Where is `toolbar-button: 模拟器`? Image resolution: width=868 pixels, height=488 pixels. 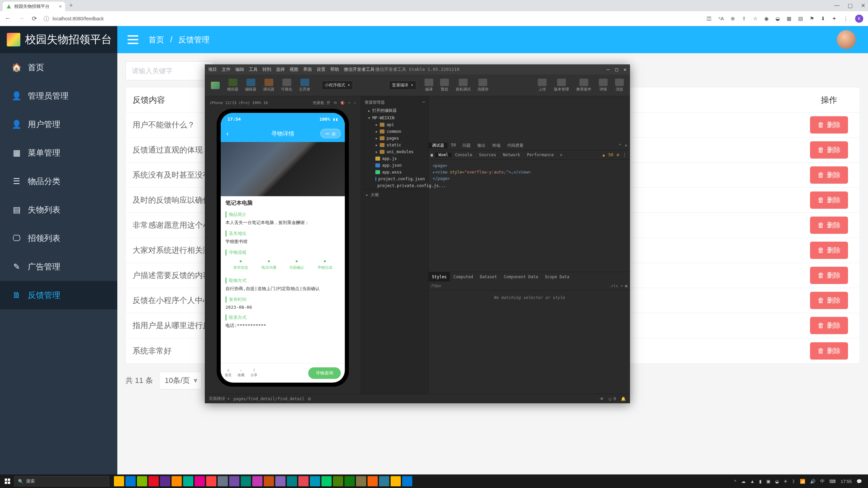 toolbar-button: 模拟器 is located at coordinates (233, 85).